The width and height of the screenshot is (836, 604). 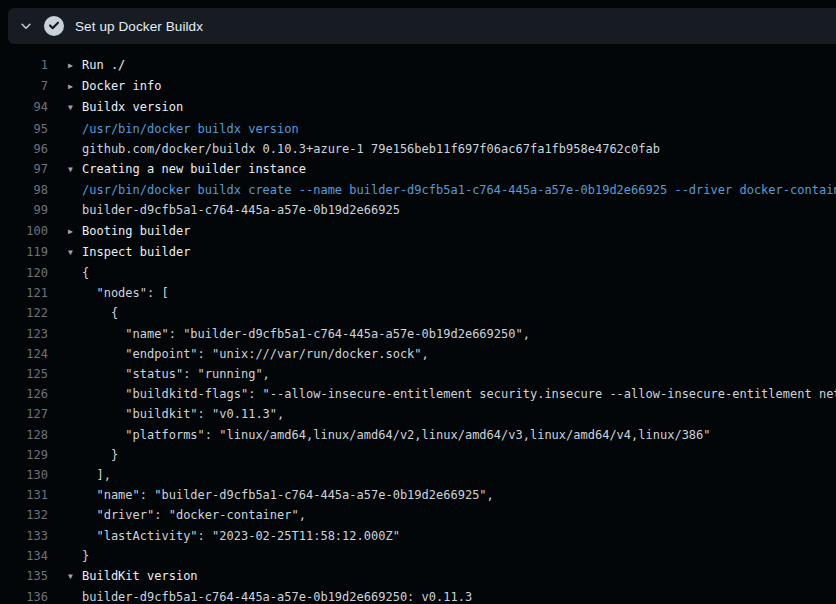 What do you see at coordinates (234, 536) in the screenshot?
I see `output-text: "lastActivity": "2023-02-25T11:58:12.000…` at bounding box center [234, 536].